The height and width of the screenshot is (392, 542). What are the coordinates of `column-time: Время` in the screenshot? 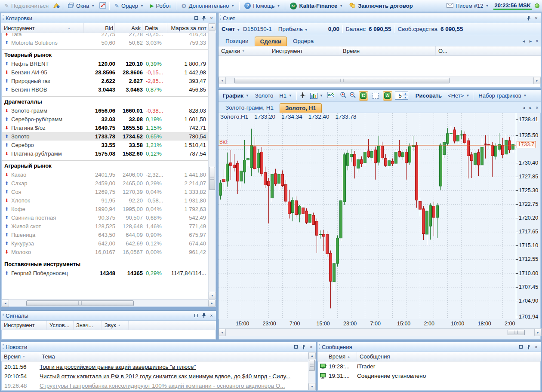 It's located at (388, 51).